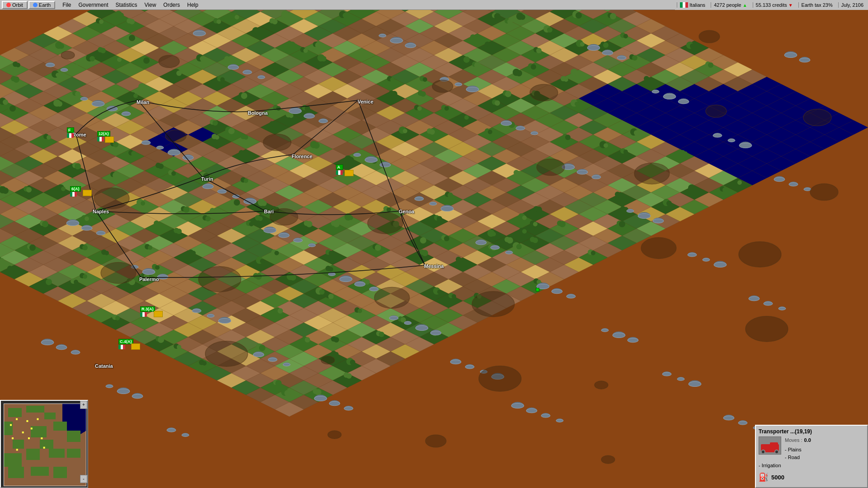 The height and width of the screenshot is (488, 868). What do you see at coordinates (28, 5) in the screenshot?
I see `nav-buttons: Orbit Earth` at bounding box center [28, 5].